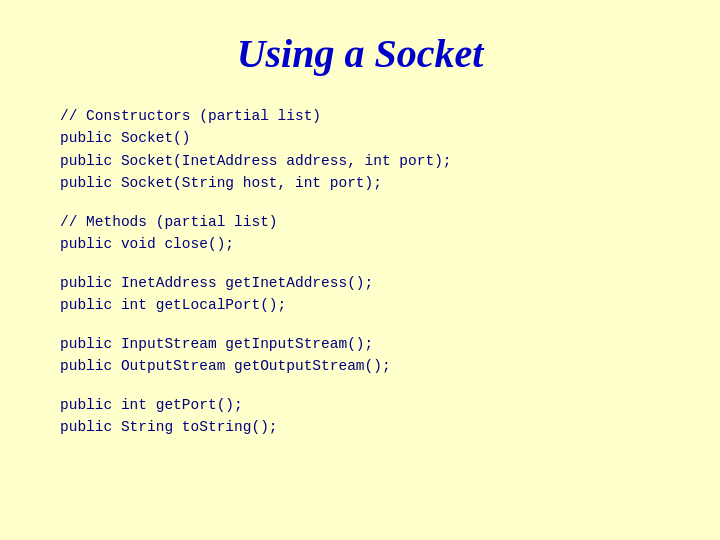 The image size is (720, 540). What do you see at coordinates (370, 150) in the screenshot?
I see `section-constructors: // Constructors (partial list) public So…` at bounding box center [370, 150].